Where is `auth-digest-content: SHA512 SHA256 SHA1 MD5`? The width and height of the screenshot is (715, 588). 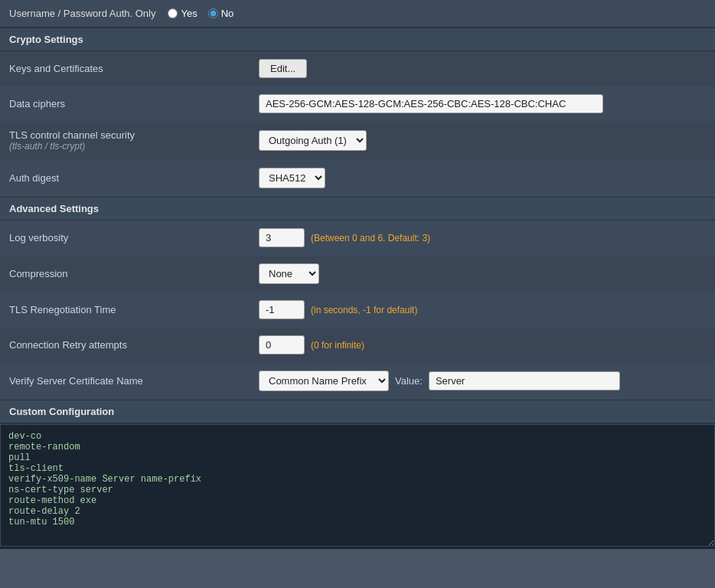
auth-digest-content: SHA512 SHA256 SHA1 MD5 is located at coordinates (482, 178).